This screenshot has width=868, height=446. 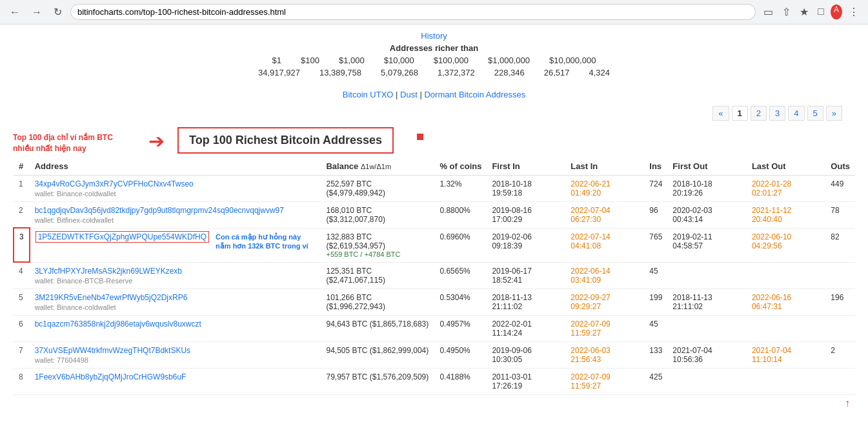 I want to click on table-row: 43LYJfcfHPXYJreMsASk2jkn69LWEYKzexbwalle…, so click(x=434, y=275).